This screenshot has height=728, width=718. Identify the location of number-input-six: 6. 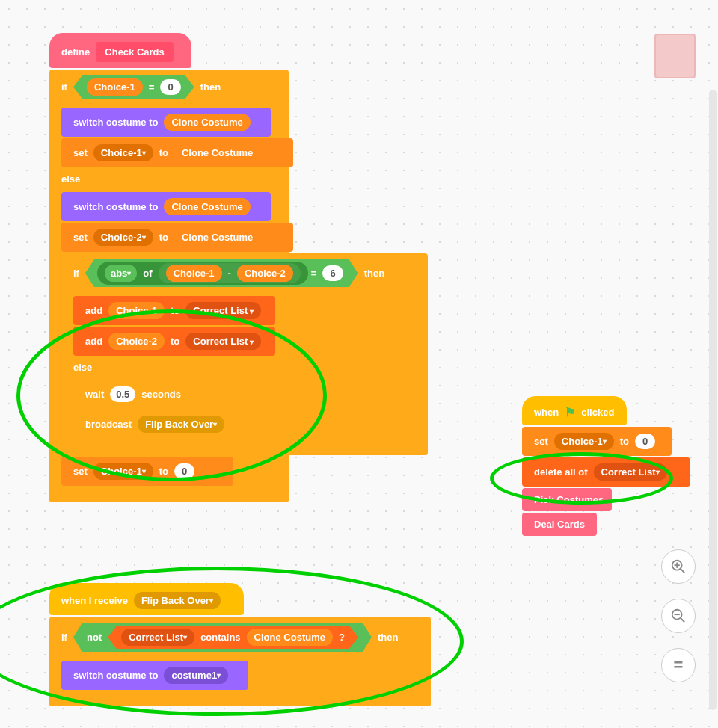
(332, 274).